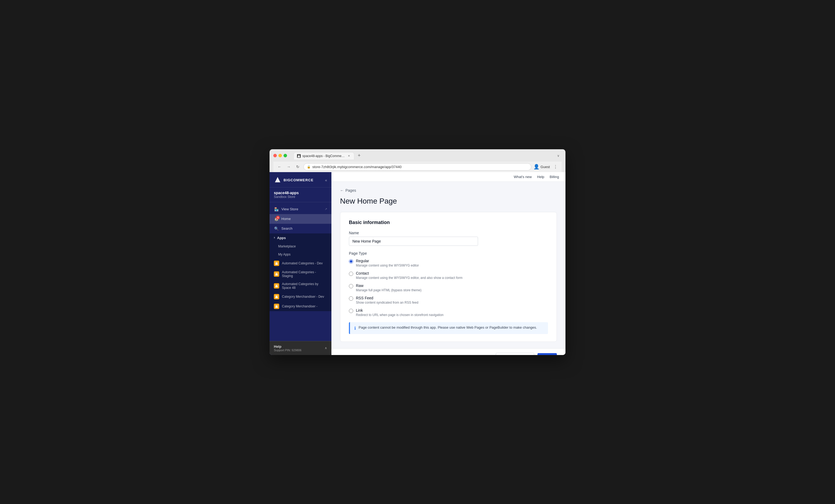  Describe the element at coordinates (300, 209) in the screenshot. I see `sidebar-item-view-store: 🏪 View Store ↗` at that location.